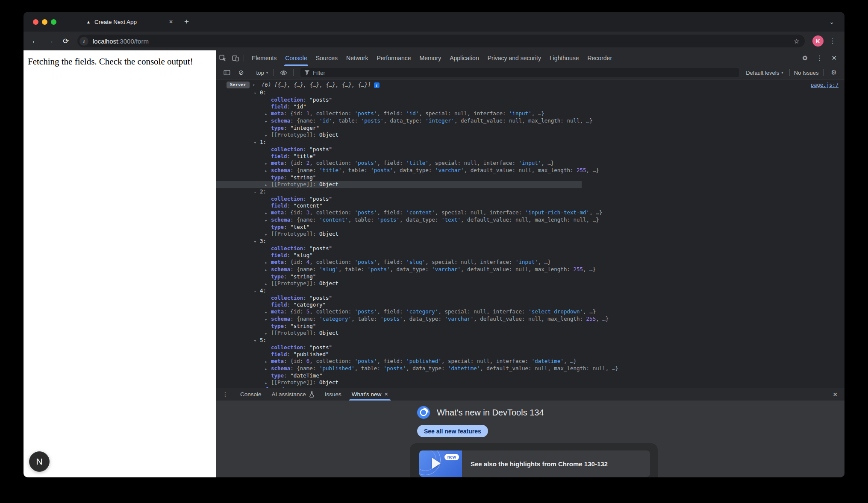  Describe the element at coordinates (171, 22) in the screenshot. I see `close-tab-icon: ✕` at that location.